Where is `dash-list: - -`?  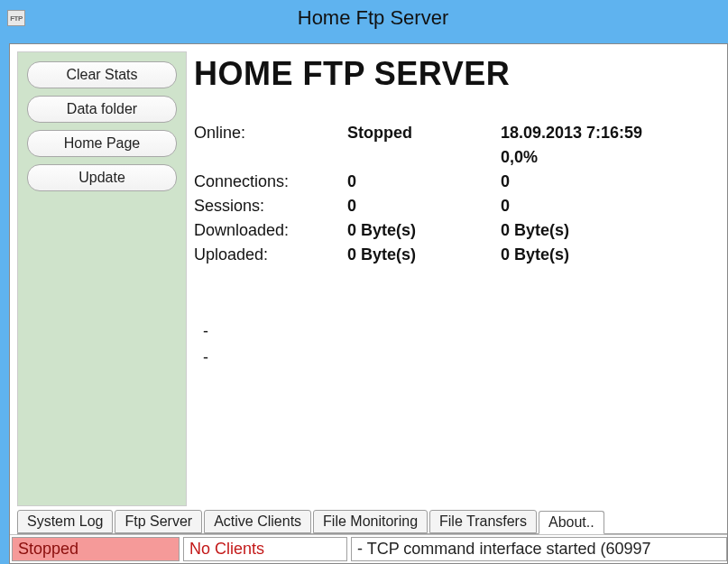 dash-list: - - is located at coordinates (460, 345).